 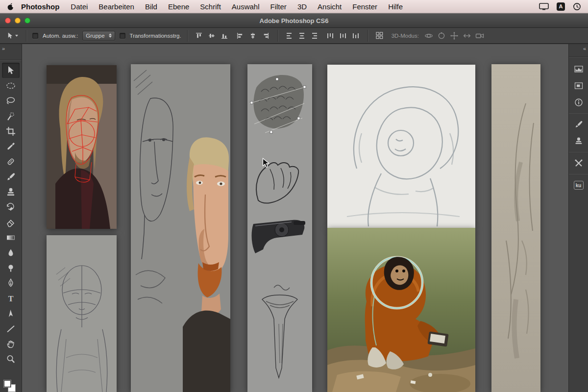 I want to click on menu-schrift: Schrift, so click(x=211, y=7).